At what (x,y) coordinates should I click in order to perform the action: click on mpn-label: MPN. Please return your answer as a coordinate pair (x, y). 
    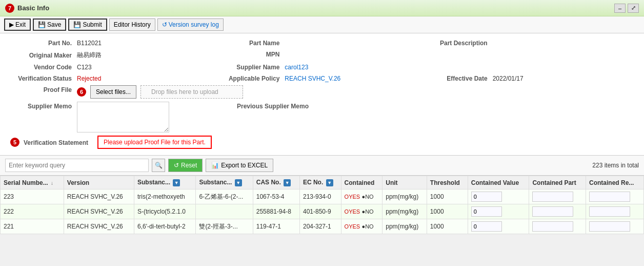
    Looking at the image, I should click on (251, 54).